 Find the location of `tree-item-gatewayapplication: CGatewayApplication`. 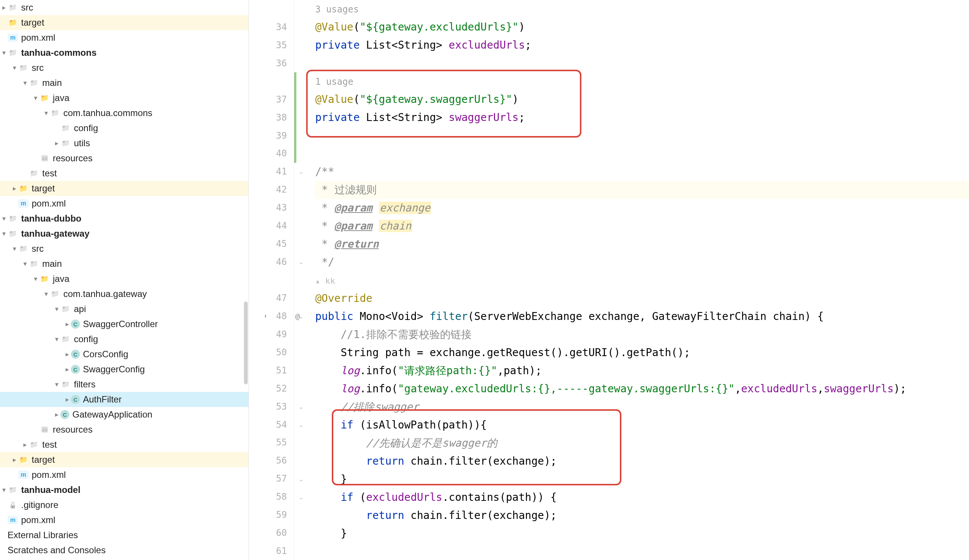

tree-item-gatewayapplication: CGatewayApplication is located at coordinates (124, 414).